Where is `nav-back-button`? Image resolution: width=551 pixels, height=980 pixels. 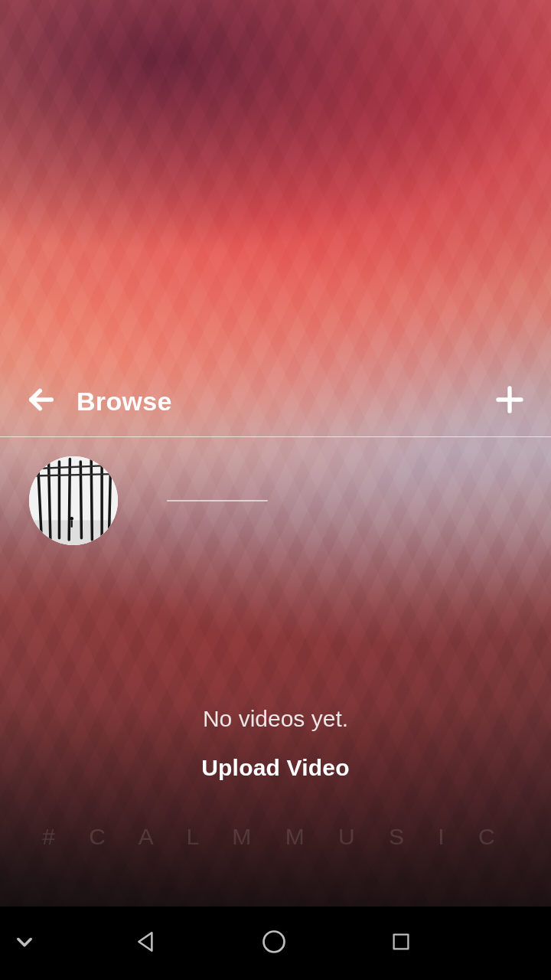
nav-back-button is located at coordinates (147, 943).